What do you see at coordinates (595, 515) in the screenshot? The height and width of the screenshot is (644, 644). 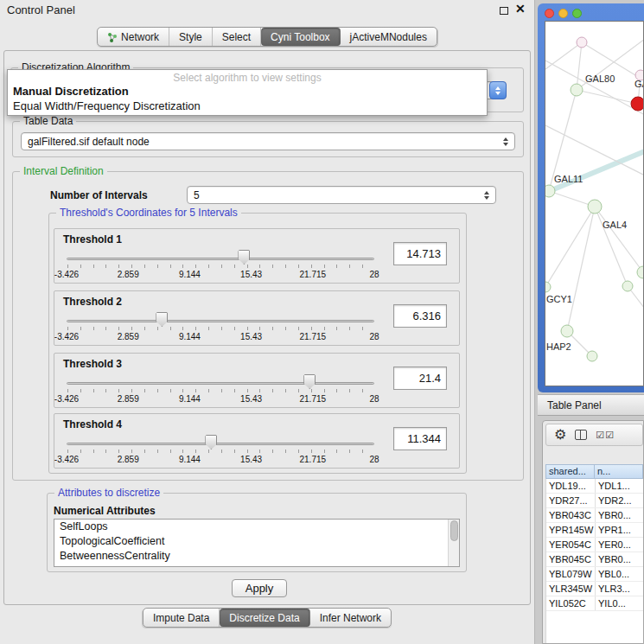 I see `table-row: YBR043CYBR0...` at bounding box center [595, 515].